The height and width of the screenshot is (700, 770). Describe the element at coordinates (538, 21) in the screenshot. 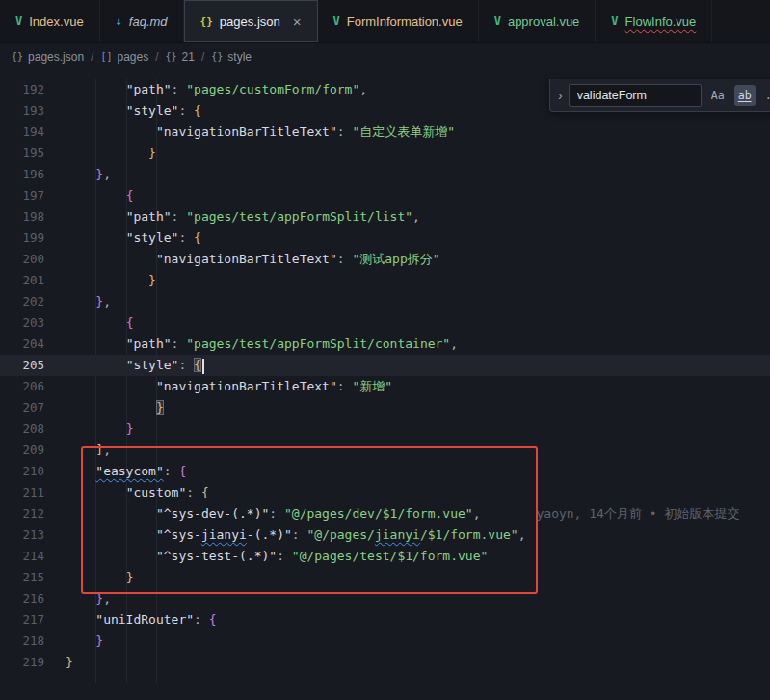

I see `tab-approval-vue: V approval.vue` at that location.